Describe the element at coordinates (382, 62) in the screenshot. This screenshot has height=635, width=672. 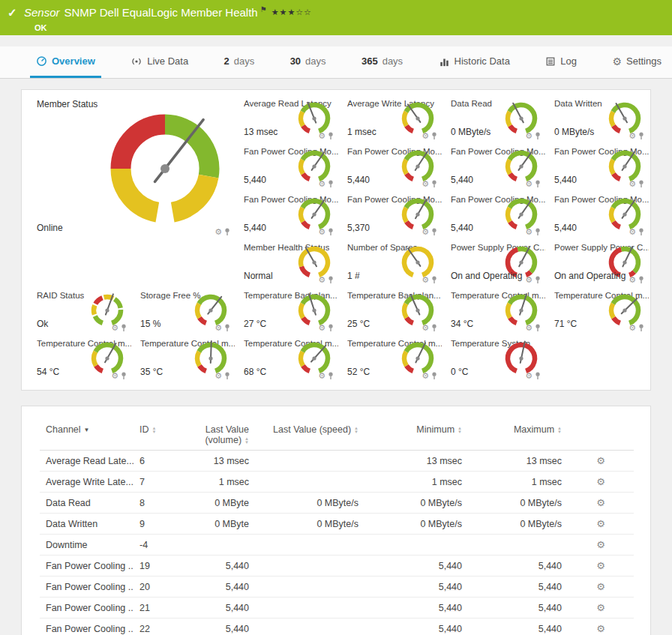
I see `tab-365-days: 365 days` at that location.